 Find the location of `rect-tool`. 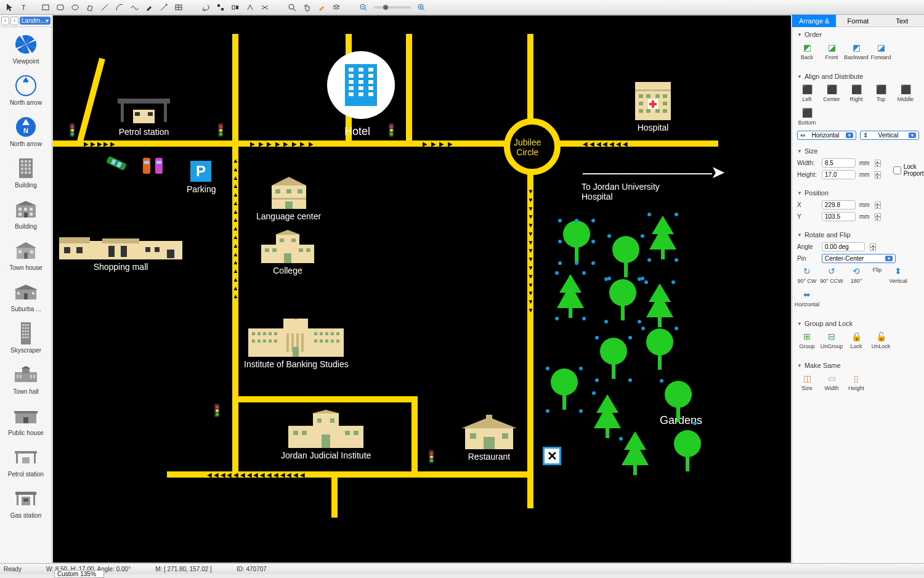

rect-tool is located at coordinates (46, 7).